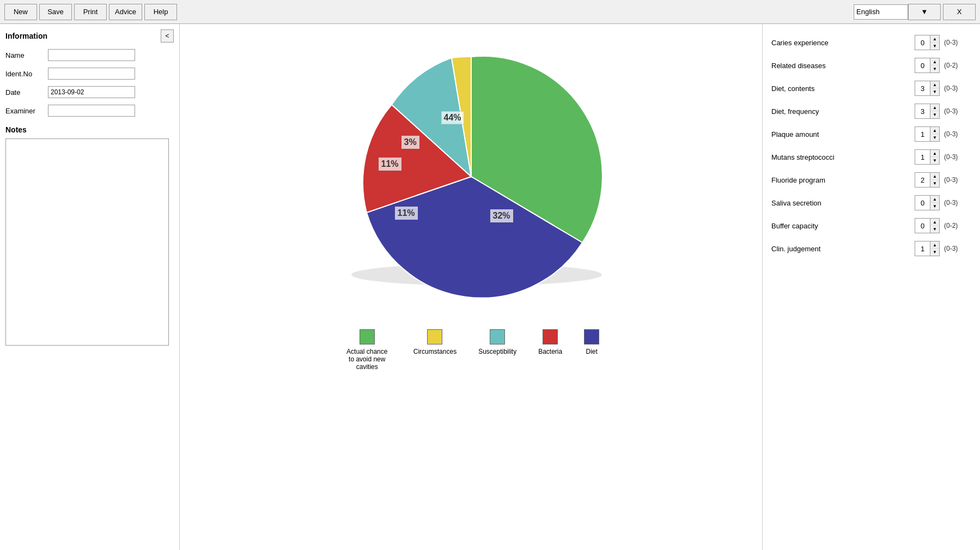 This screenshot has height=550, width=980. What do you see at coordinates (367, 337) in the screenshot?
I see `legend-color-green` at bounding box center [367, 337].